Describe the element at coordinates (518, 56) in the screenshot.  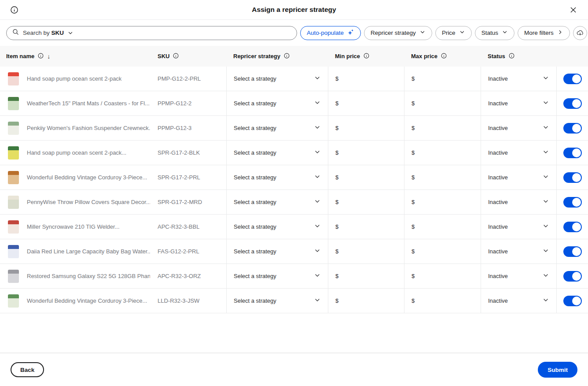
I see `column-header-status: Status` at that location.